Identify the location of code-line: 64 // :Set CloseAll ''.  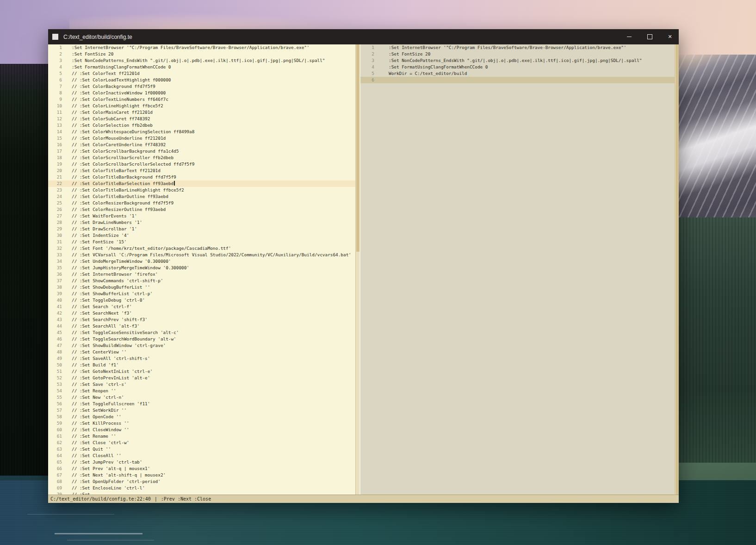
(202, 456).